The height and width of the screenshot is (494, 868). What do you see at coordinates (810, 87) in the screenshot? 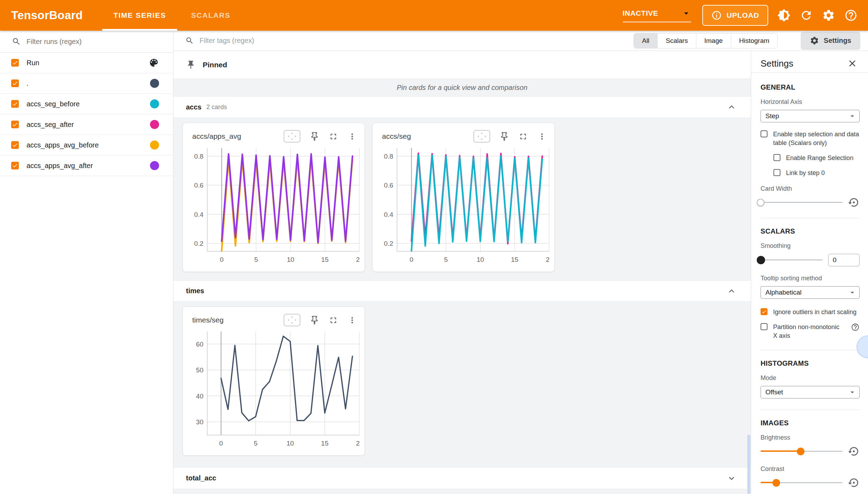
I see `group-heading: GENERAL` at bounding box center [810, 87].